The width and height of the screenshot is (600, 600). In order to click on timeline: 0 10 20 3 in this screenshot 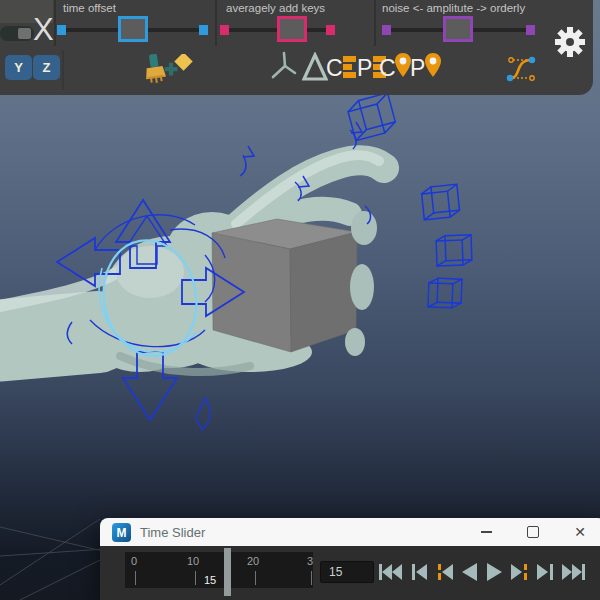, I will do `click(219, 570)`.